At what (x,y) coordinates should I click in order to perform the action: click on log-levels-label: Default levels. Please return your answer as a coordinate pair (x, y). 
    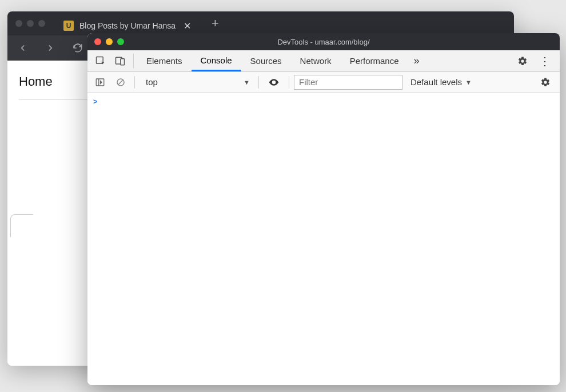
    Looking at the image, I should click on (436, 82).